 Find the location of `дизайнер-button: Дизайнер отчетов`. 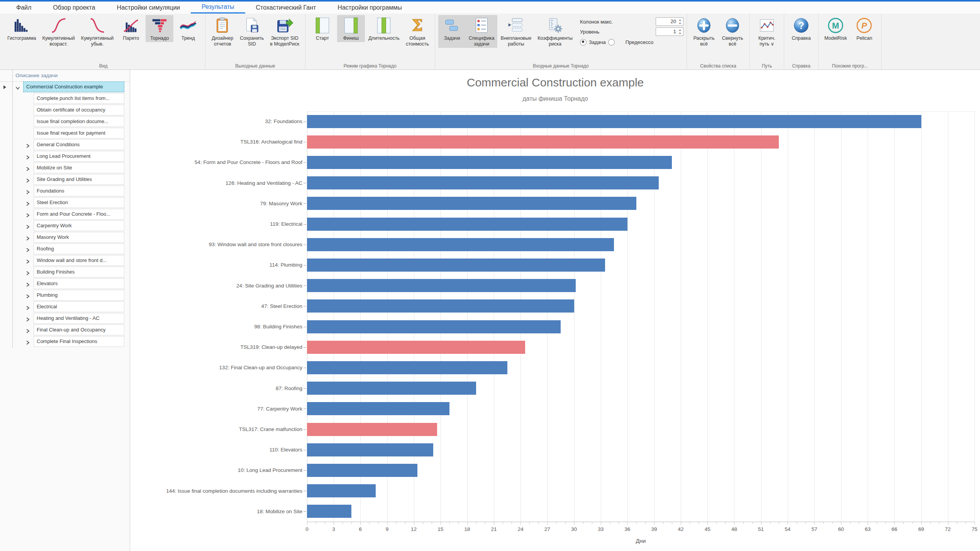

дизайнер-button: Дизайнер отчетов is located at coordinates (222, 32).